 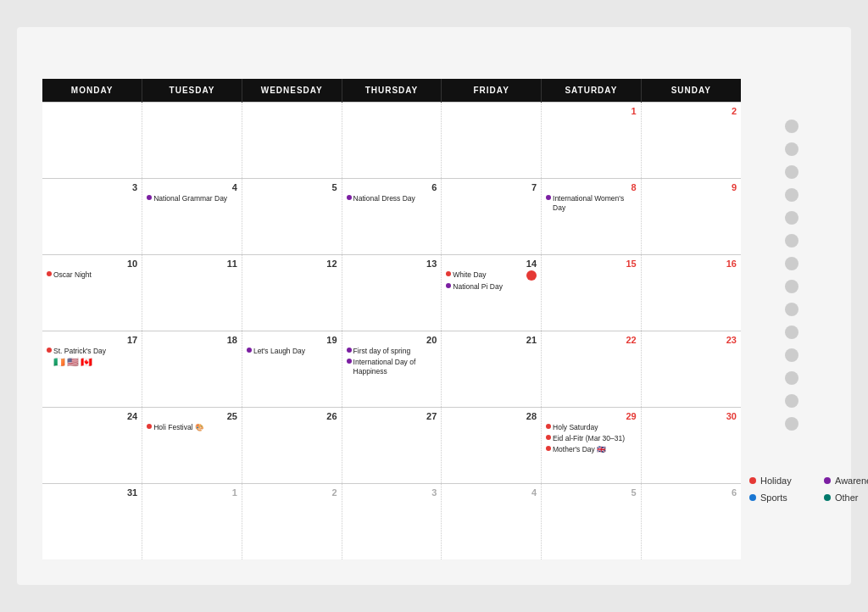 What do you see at coordinates (792, 307) in the screenshot?
I see `sidebar-legend: HolidayAwarenessSportsOther` at bounding box center [792, 307].